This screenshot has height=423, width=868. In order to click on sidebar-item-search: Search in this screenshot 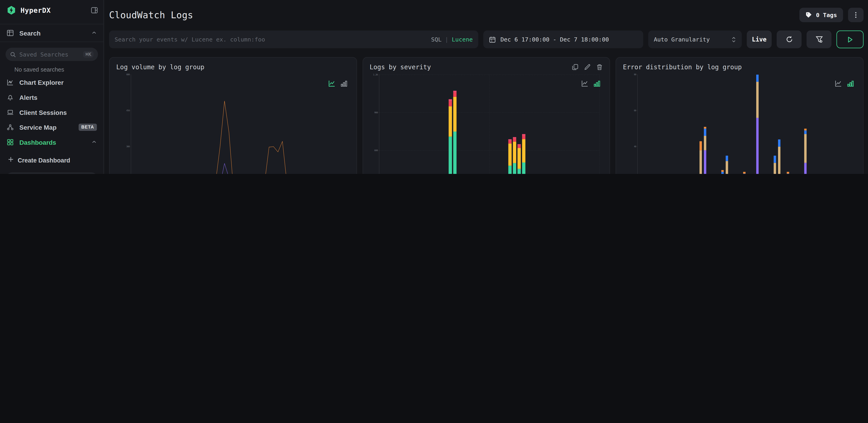, I will do `click(52, 33)`.